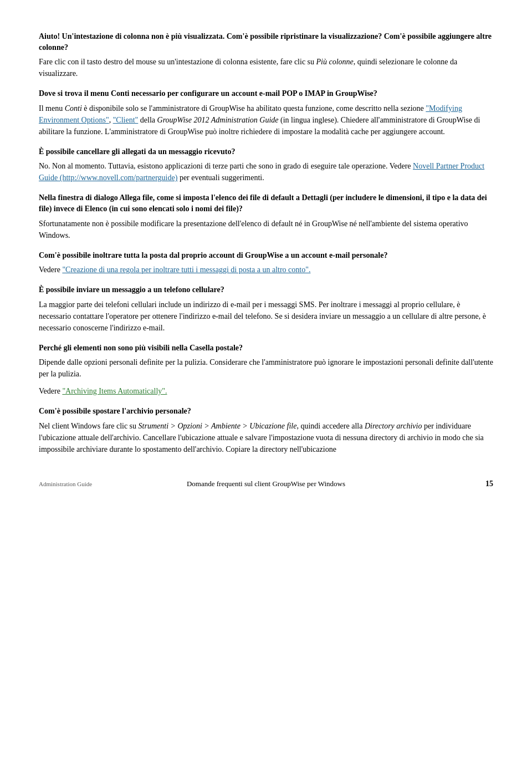  What do you see at coordinates (266, 368) in the screenshot?
I see `answer-q7-part1: Dipende dalle opzioni personali definite…` at bounding box center [266, 368].